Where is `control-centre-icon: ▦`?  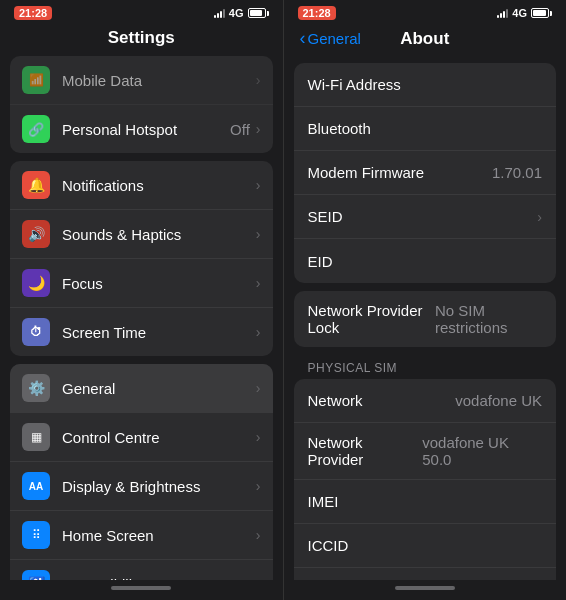 control-centre-icon: ▦ is located at coordinates (36, 437).